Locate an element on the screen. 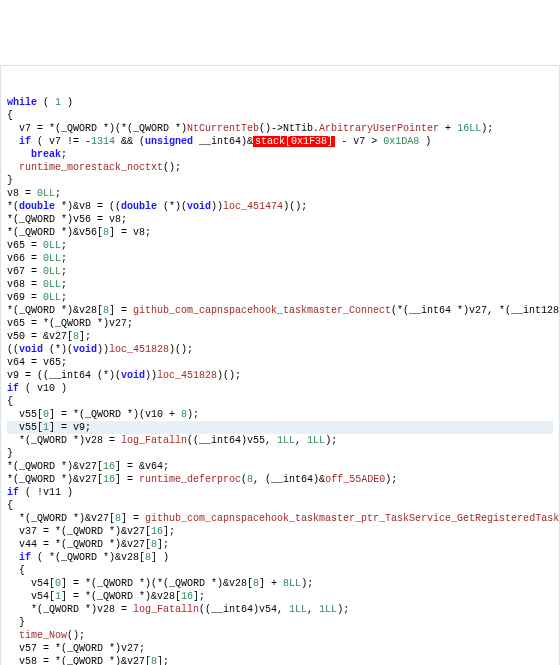 Image resolution: width=560 pixels, height=665 pixels. code-line: v9 = ((__int64 (*)(void))loc_451828)(); is located at coordinates (280, 376).